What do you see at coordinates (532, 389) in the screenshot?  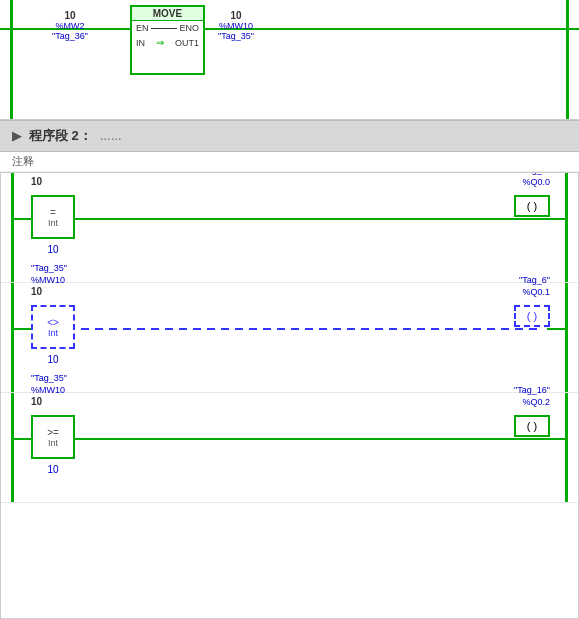 I see `r3-coil-label: "Tag_16"` at bounding box center [532, 389].